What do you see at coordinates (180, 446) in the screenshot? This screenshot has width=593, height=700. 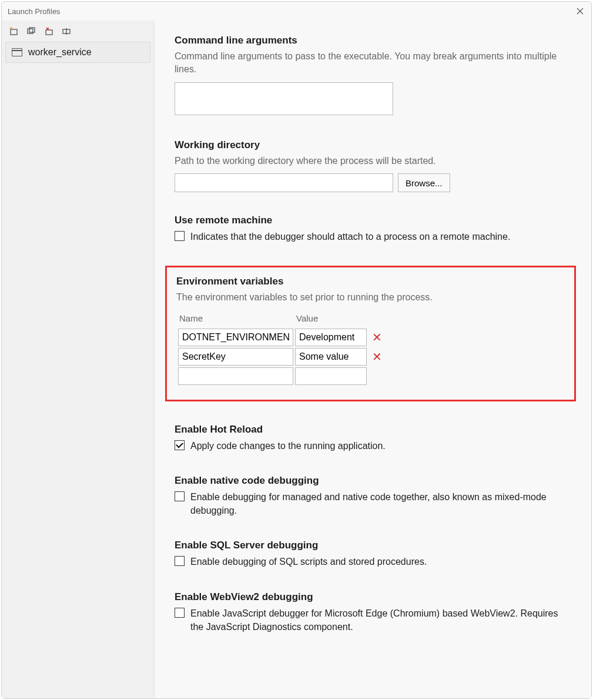 I see `hotreload-checkbox` at bounding box center [180, 446].